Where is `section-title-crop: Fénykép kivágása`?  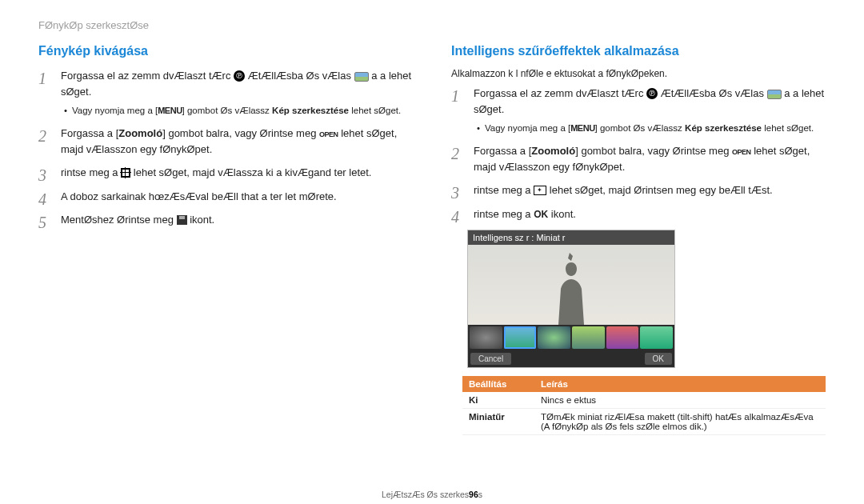 section-title-crop: Fénykép kivágása is located at coordinates (226, 51).